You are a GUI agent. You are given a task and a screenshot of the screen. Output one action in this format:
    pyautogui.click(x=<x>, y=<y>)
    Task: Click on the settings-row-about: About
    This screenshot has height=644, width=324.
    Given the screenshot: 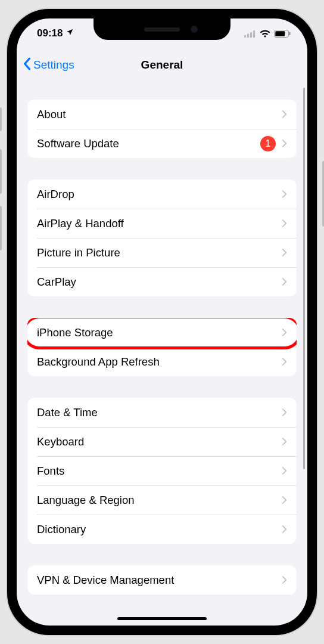 What is the action you would take?
    pyautogui.click(x=162, y=114)
    